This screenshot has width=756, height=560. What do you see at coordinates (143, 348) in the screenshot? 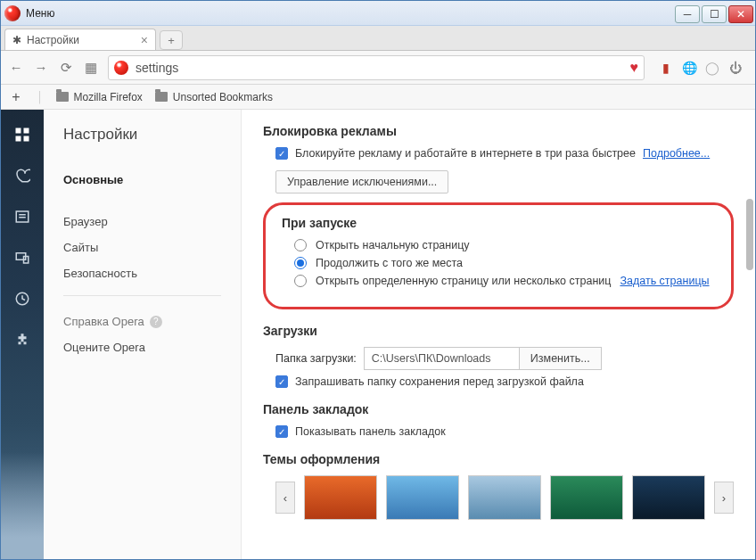
I see `sidebar-item-rate: Оцените Opera` at bounding box center [143, 348].